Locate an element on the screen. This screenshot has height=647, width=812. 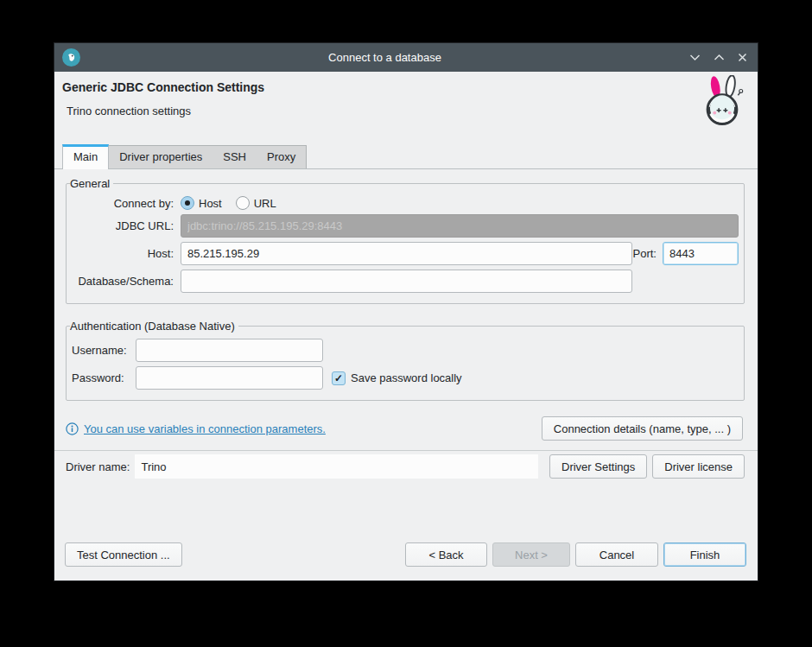
window-title: Connect to a database is located at coordinates (385, 57).